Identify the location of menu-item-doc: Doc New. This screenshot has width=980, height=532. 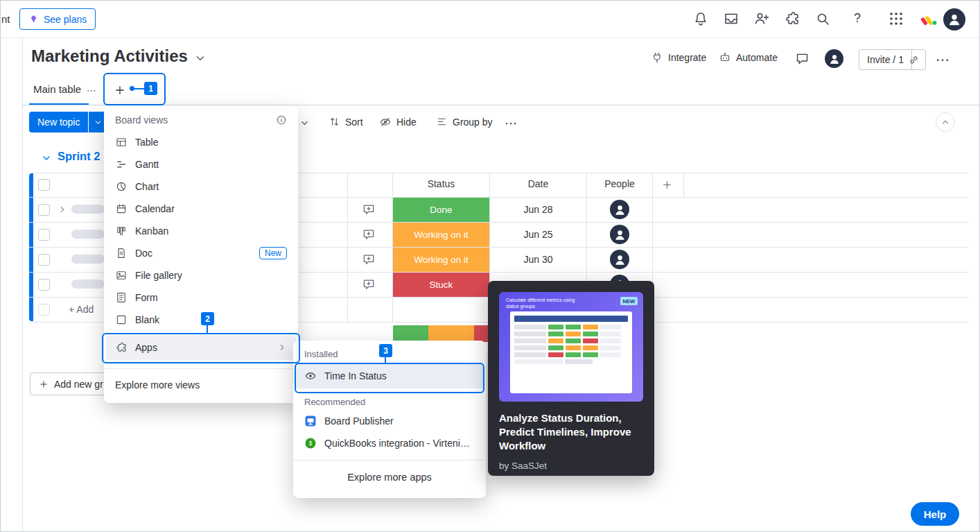
(201, 253).